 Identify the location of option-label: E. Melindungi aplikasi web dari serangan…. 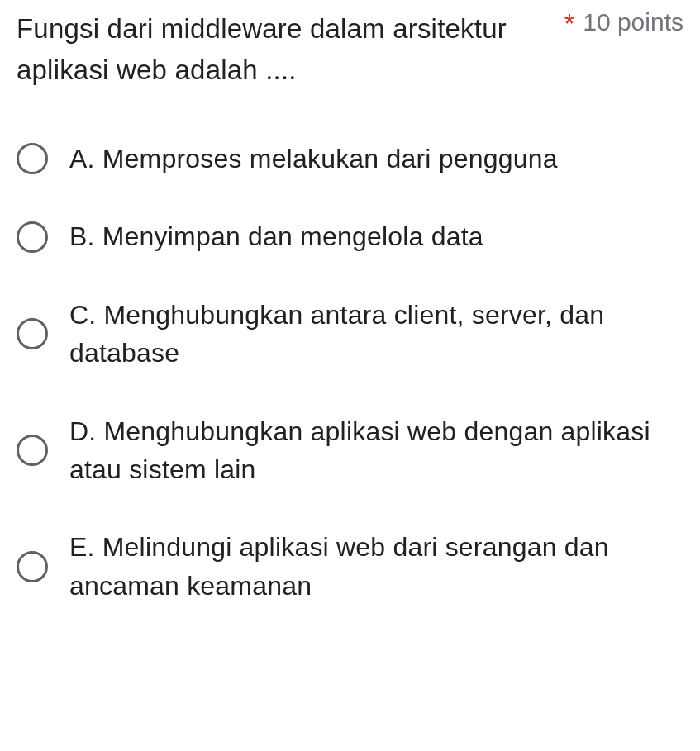
(377, 567).